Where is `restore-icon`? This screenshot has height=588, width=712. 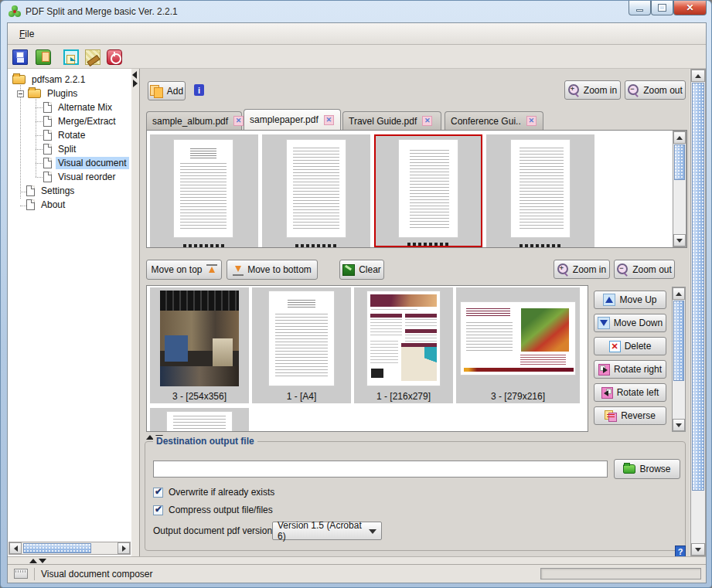 restore-icon is located at coordinates (662, 8).